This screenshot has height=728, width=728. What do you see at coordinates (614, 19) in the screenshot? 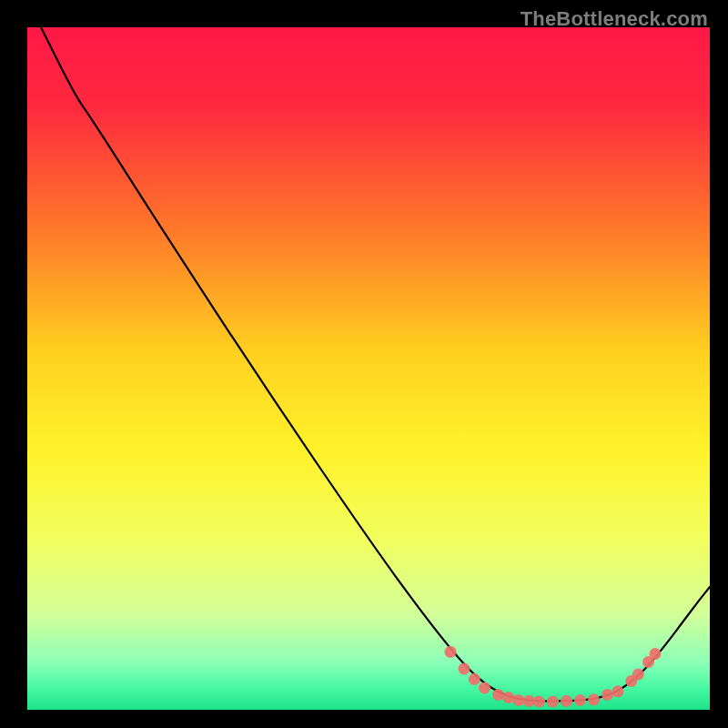
I see `watermark-label: TheBottleneck.com` at bounding box center [614, 19].